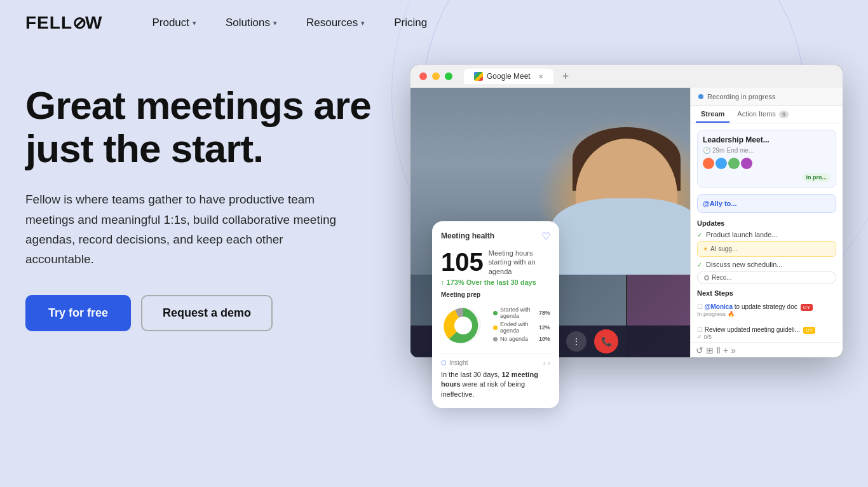 Image resolution: width=868 pixels, height=487 pixels. What do you see at coordinates (742, 97) in the screenshot?
I see `recording-label: Recording in progress` at bounding box center [742, 97].